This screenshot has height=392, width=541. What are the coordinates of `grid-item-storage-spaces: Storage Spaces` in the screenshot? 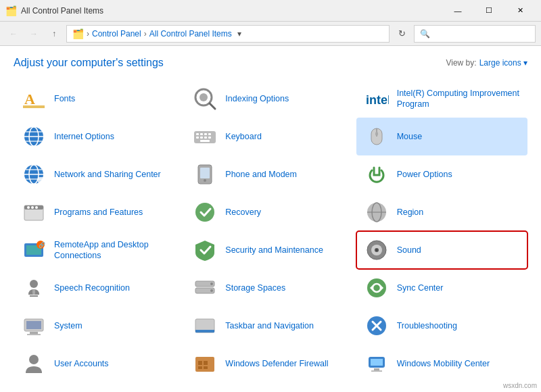 It's located at (270, 288).